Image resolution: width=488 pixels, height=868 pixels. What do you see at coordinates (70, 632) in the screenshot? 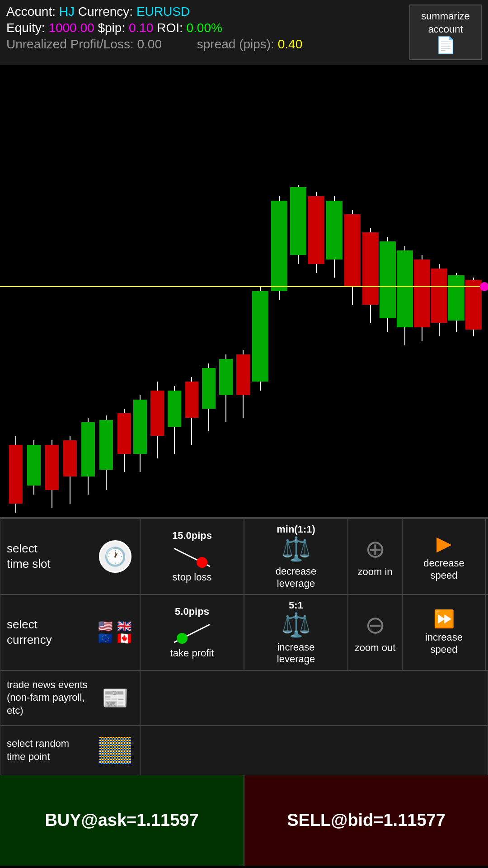
I see `select-currency-button: select currency 🇺🇸 🇬🇧 🇪🇺 🇨🇦` at bounding box center [70, 632].